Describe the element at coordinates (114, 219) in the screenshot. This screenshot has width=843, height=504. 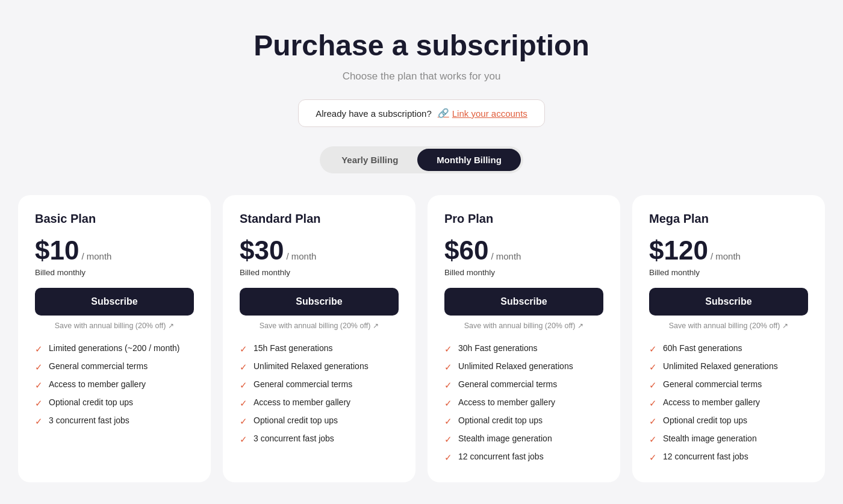
I see `plan-name: Basic Plan` at that location.